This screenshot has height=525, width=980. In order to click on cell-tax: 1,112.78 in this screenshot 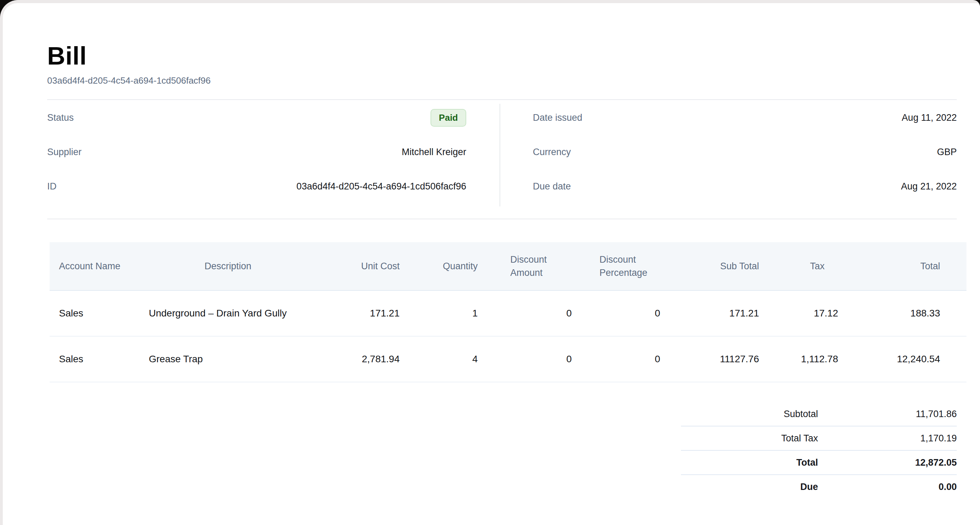, I will do `click(808, 359)`.